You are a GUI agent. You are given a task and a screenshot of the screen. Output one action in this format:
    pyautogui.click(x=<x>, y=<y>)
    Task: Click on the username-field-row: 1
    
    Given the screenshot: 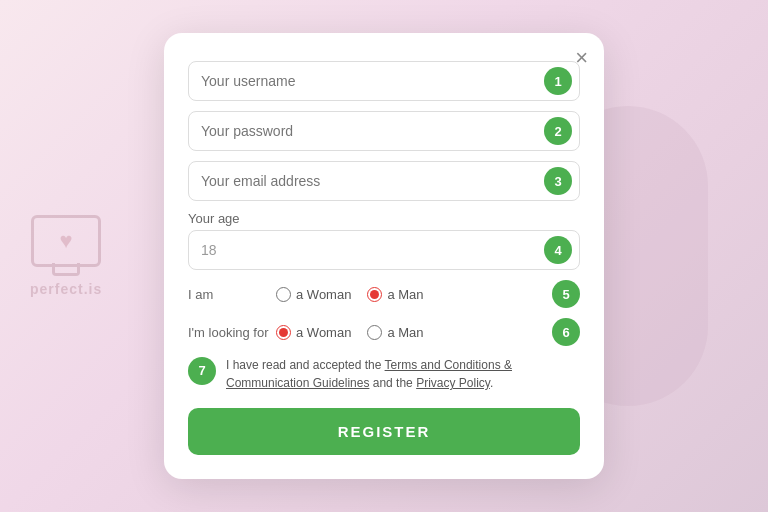 What is the action you would take?
    pyautogui.click(x=384, y=81)
    